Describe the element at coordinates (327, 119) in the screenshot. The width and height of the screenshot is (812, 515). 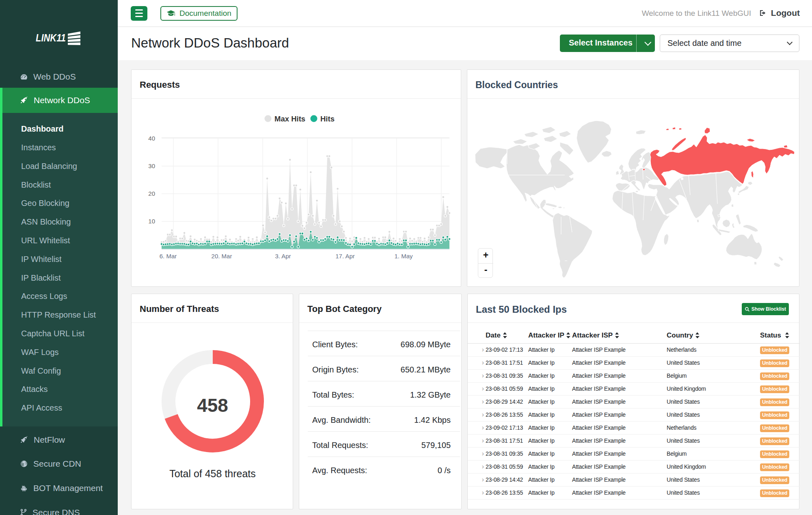
I see `svg-text: Hits` at that location.